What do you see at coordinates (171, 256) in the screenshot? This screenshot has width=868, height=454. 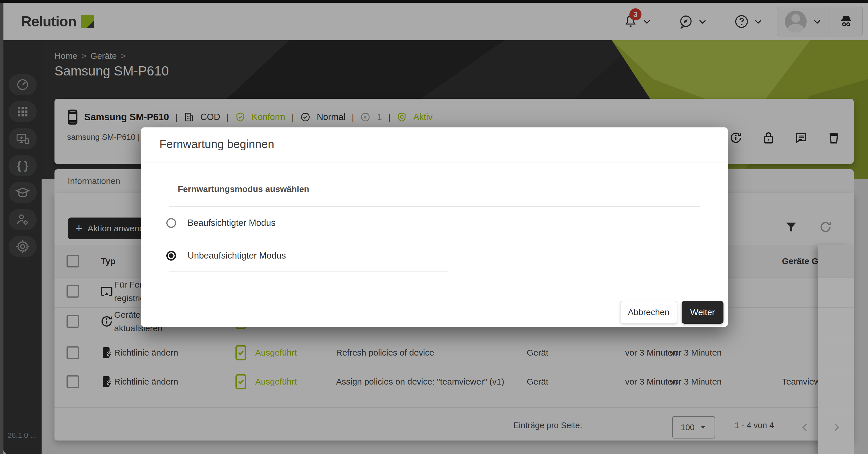 I see `radio-selected-icon` at bounding box center [171, 256].